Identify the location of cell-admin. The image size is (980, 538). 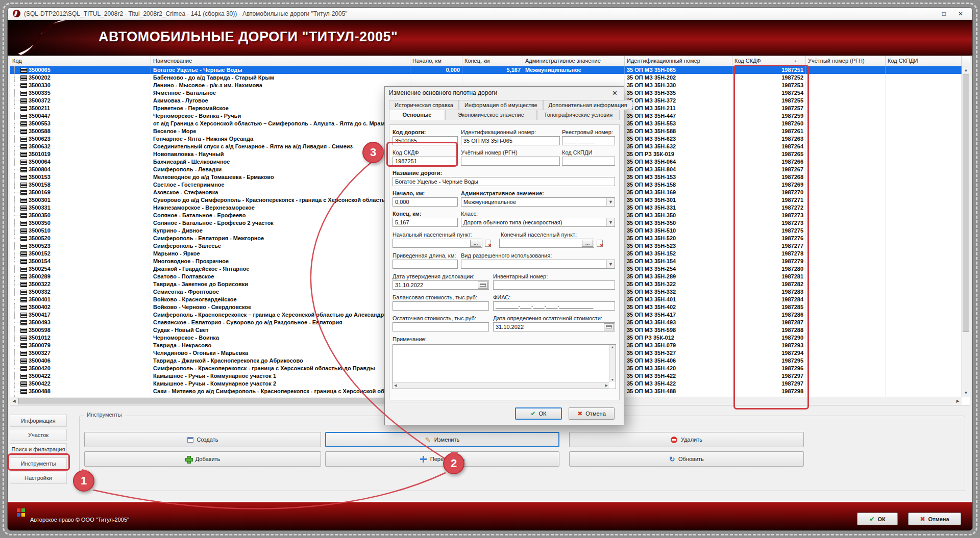
(574, 78).